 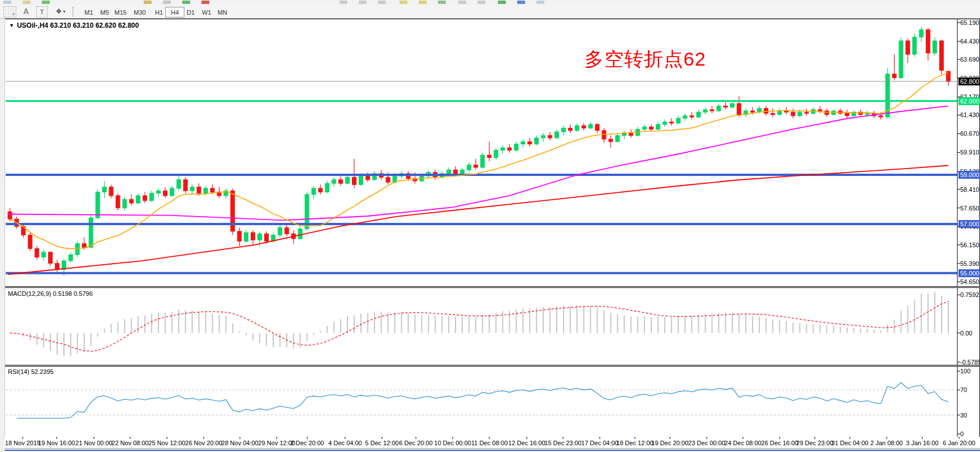 What do you see at coordinates (970, 190) in the screenshot?
I see `price-tick-label: 58.410` at bounding box center [970, 190].